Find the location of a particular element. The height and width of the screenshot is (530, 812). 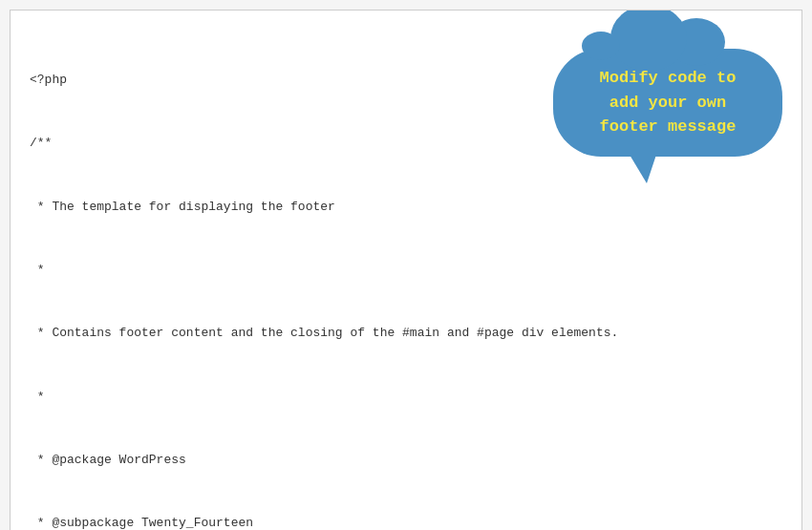

code-line: * @subpackage Twenty_Fourteen is located at coordinates (406, 521).